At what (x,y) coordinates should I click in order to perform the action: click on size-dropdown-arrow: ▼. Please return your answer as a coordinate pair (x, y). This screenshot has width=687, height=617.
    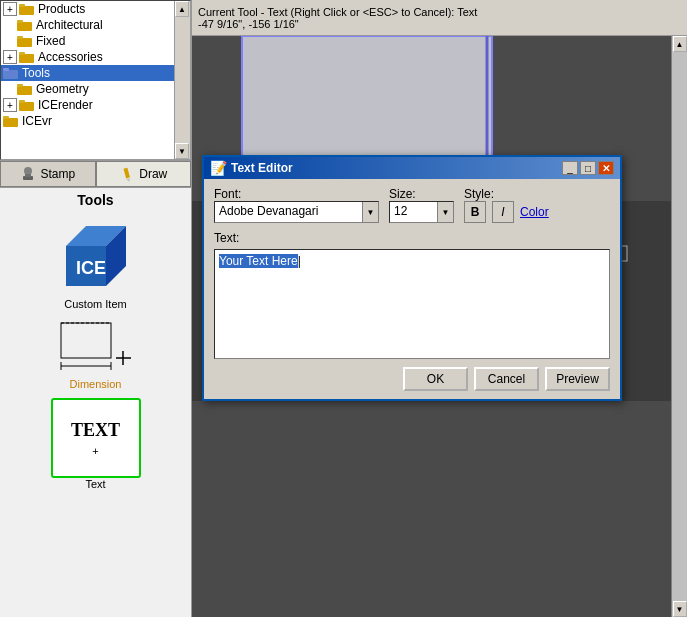
    Looking at the image, I should click on (445, 212).